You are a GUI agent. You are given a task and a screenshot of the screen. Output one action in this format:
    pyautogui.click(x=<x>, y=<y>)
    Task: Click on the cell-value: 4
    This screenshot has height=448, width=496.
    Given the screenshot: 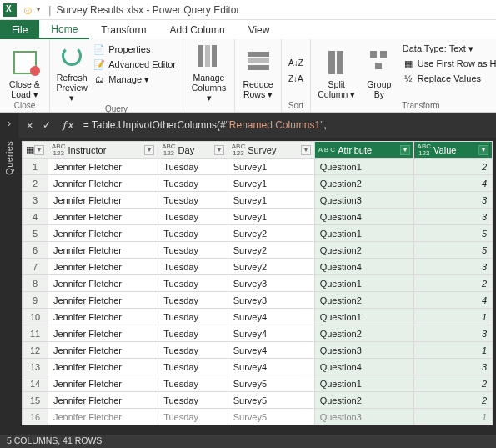 What is the action you would take?
    pyautogui.click(x=453, y=300)
    